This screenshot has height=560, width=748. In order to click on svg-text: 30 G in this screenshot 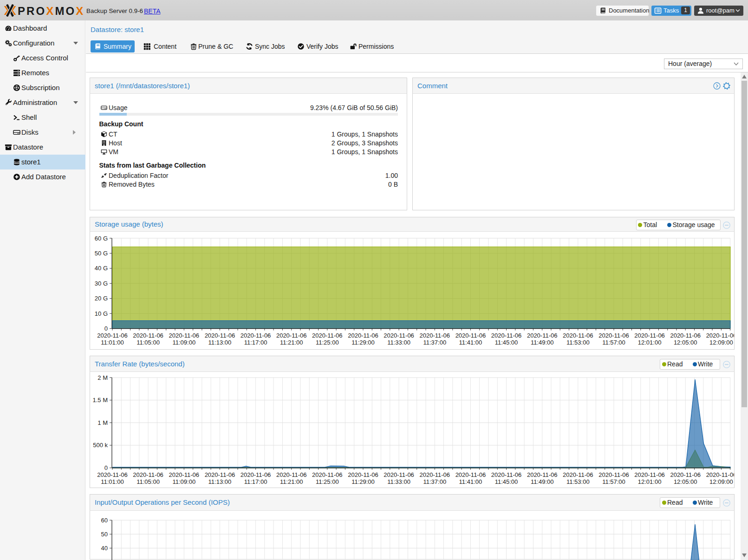, I will do `click(101, 283)`.